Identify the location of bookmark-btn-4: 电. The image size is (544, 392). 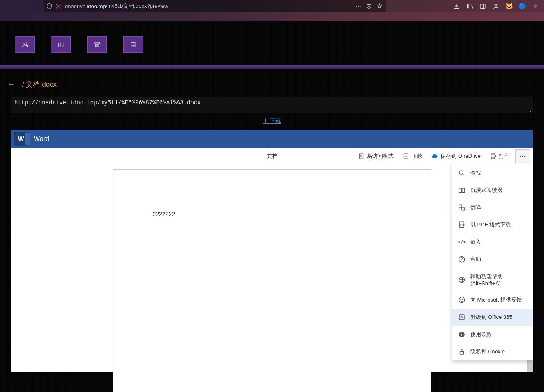
(133, 44).